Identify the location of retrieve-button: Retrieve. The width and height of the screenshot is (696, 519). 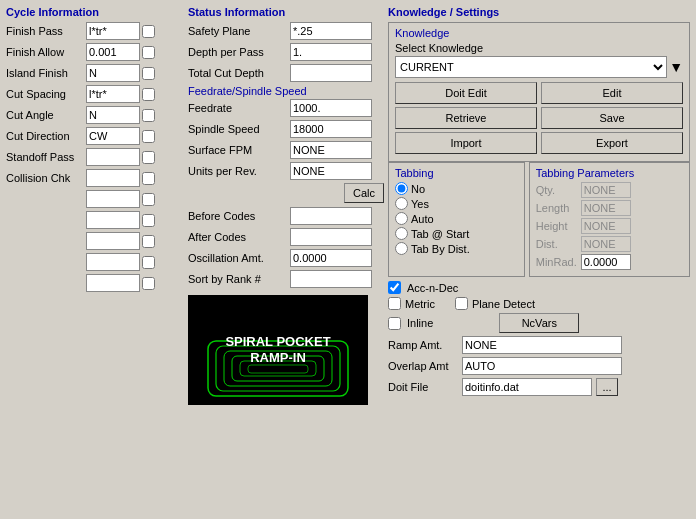
(466, 118).